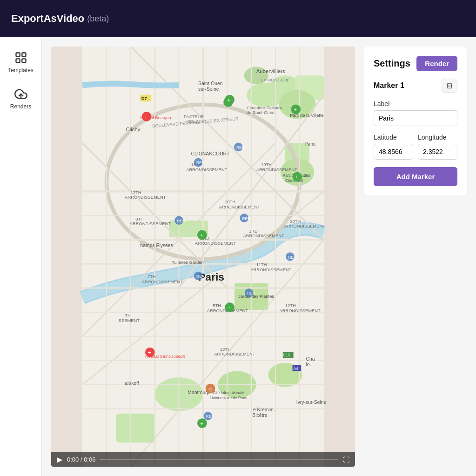 This screenshot has height=476, width=476. Describe the element at coordinates (295, 221) in the screenshot. I see `svg-text: 20TH` at that location.